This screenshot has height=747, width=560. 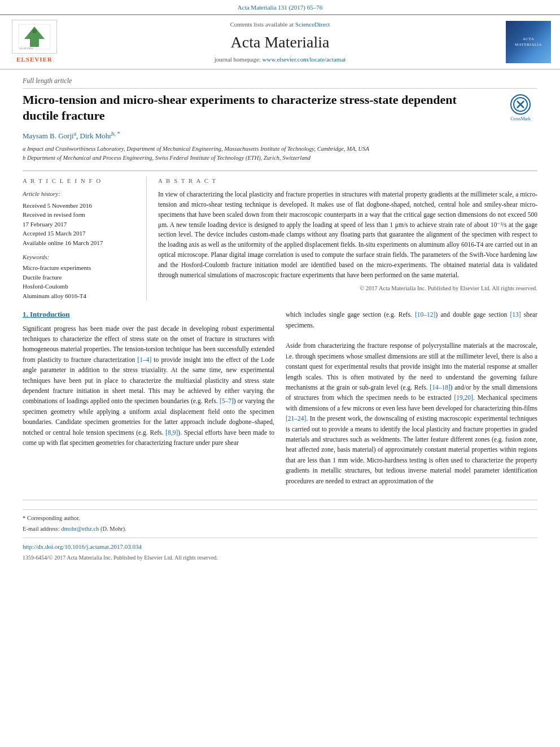 I want to click on journal-homepage-line: journal homepage: www.elsevier.com/locat…, so click(x=280, y=60).